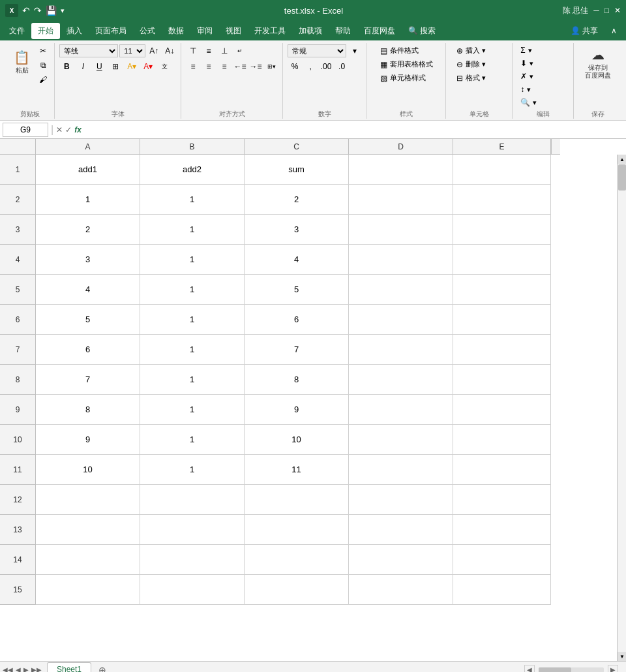  I want to click on cell-E9, so click(502, 410).